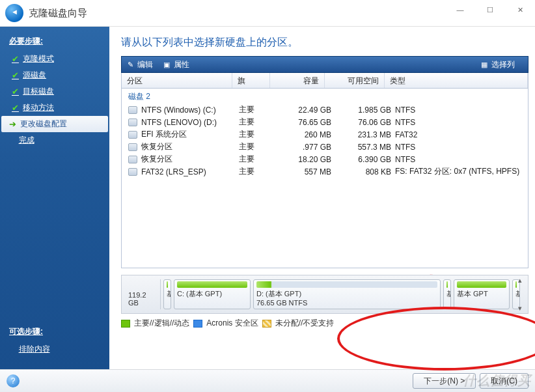 Image resolution: width=535 pixels, height=392 pixels. What do you see at coordinates (55, 108) in the screenshot?
I see `step-move-method: ✔移动方法` at bounding box center [55, 108].